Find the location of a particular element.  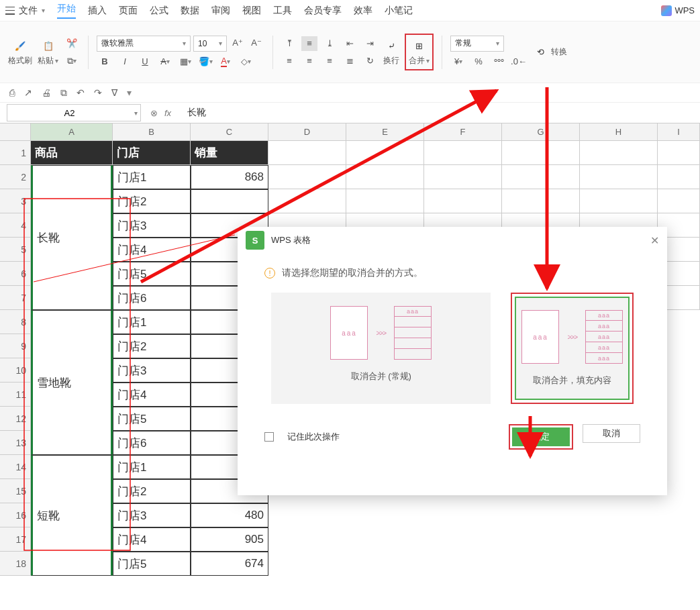

wrap-button: ⤶ 换行 is located at coordinates (391, 52).